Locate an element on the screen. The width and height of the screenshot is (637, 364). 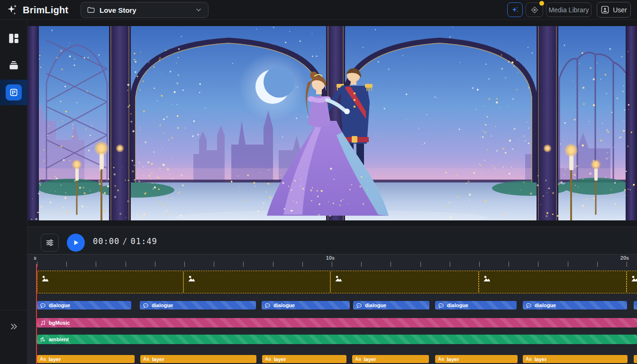
image-icon is located at coordinates (338, 279).